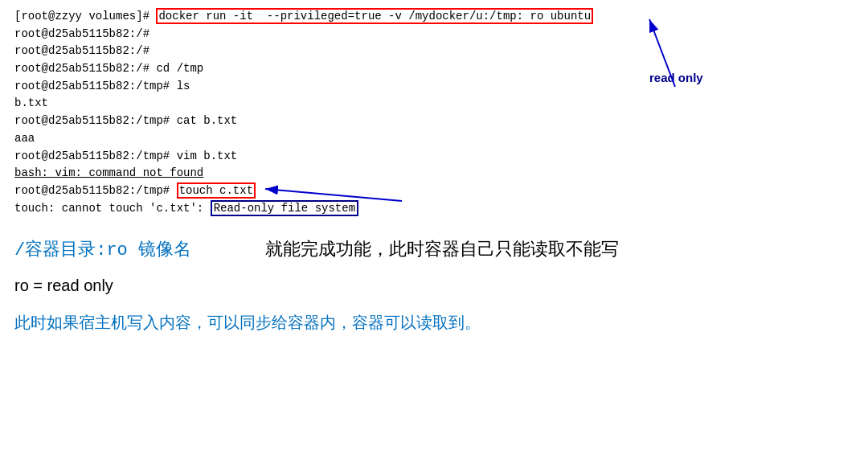  Describe the element at coordinates (434, 139) in the screenshot. I see `terminal-line-8: aaa` at that location.